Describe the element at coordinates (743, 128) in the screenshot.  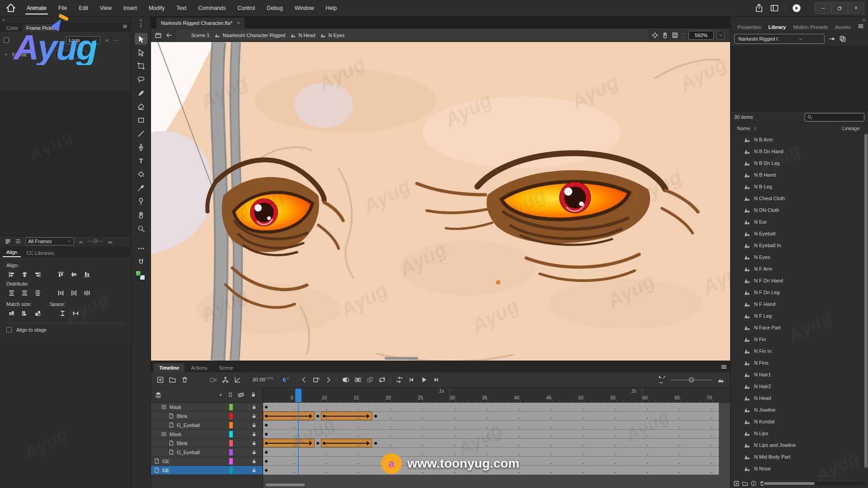
I see `name-column-header: Name` at that location.